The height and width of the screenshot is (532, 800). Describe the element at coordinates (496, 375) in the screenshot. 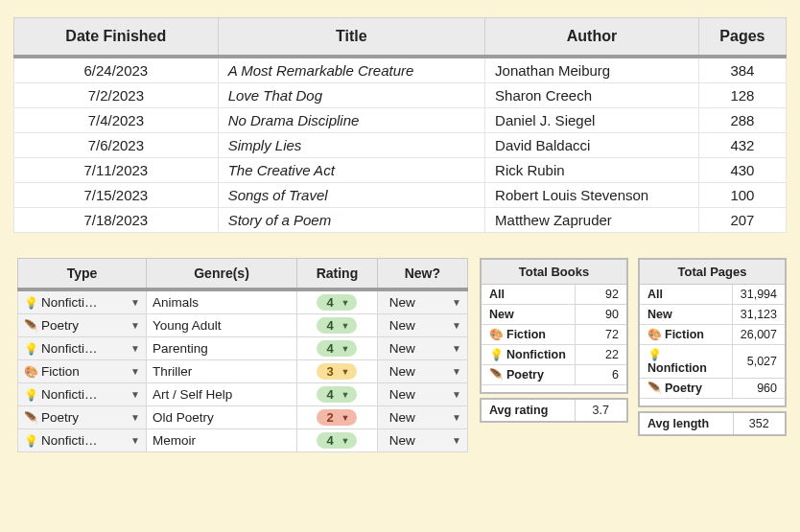

I see `category-icon: 🪶` at that location.